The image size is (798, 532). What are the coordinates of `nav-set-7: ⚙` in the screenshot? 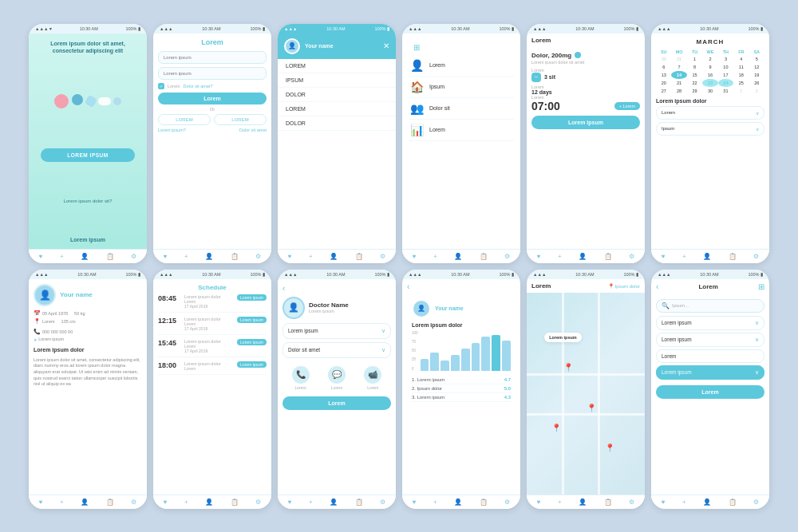 It's located at (134, 502).